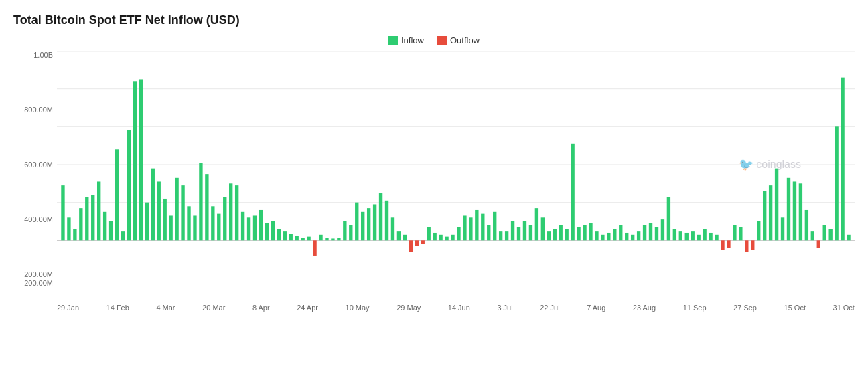  I want to click on x-label-4: 20 Mar, so click(214, 308).